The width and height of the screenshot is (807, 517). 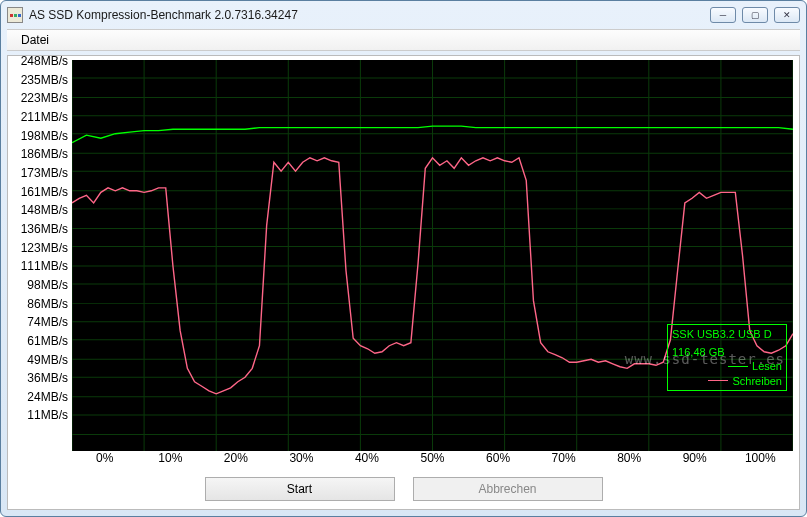 I want to click on x-tick-label: 60%, so click(x=498, y=460).